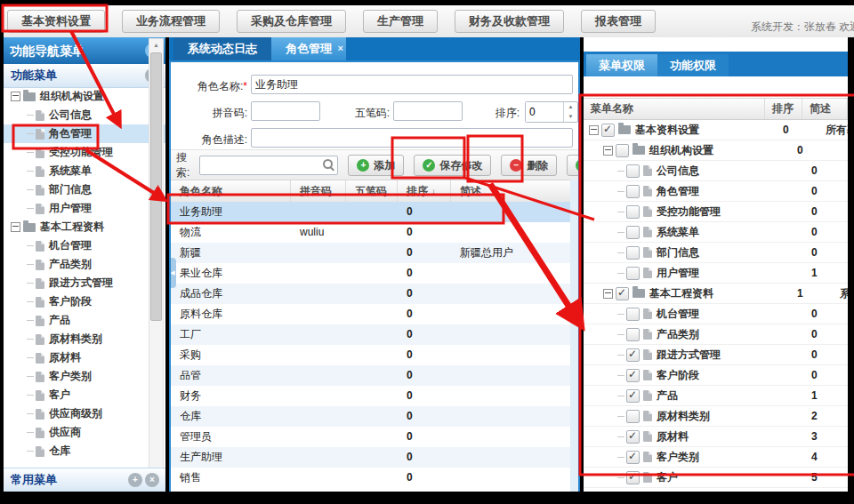  Describe the element at coordinates (715, 437) in the screenshot. I see `permission-tree-row: 原材料3原材料` at that location.